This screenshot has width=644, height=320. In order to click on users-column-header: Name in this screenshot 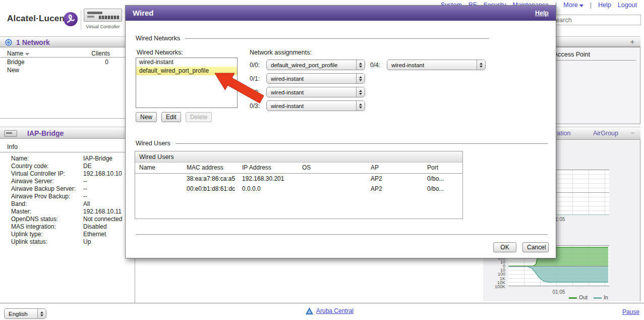, I will do `click(159, 168)`.